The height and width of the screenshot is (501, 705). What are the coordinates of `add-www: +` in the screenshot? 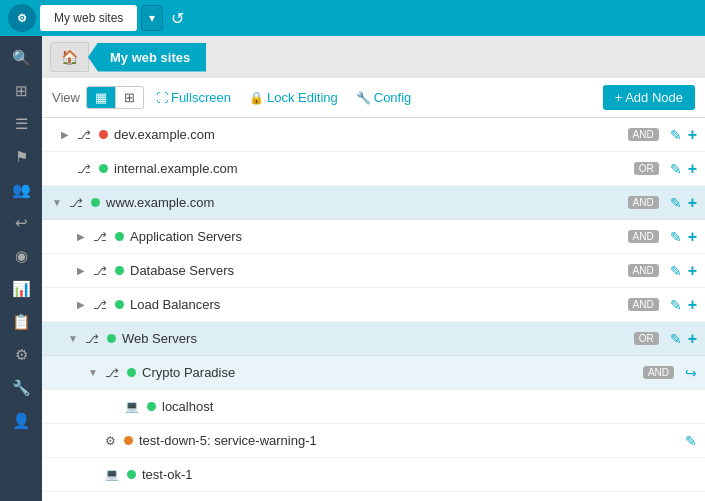 It's located at (692, 203).